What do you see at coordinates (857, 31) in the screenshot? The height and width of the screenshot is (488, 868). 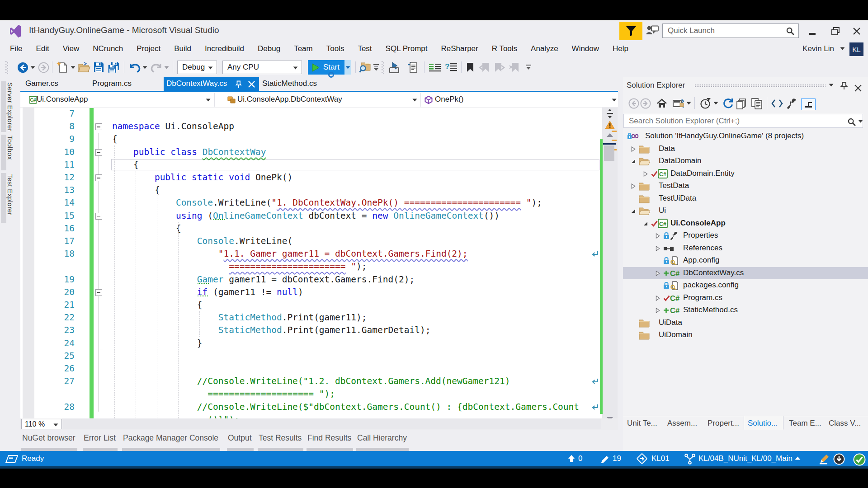 I see `close-button` at bounding box center [857, 31].